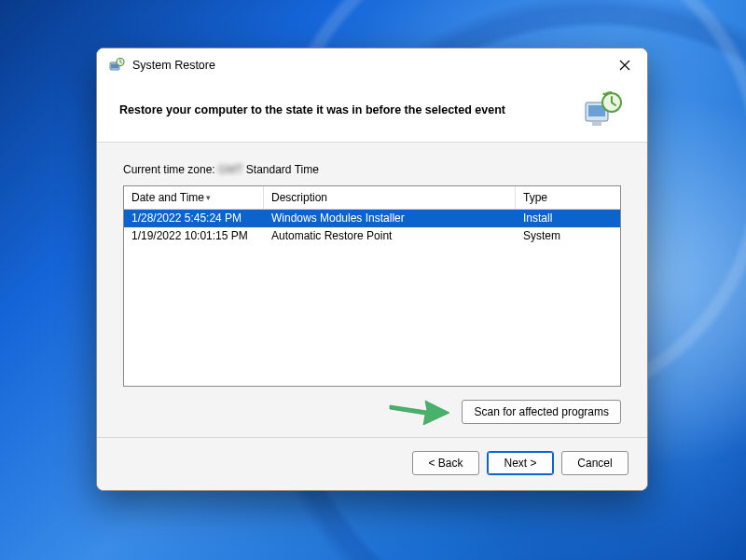  I want to click on table-header: Date and Time▾ Description Type, so click(372, 198).